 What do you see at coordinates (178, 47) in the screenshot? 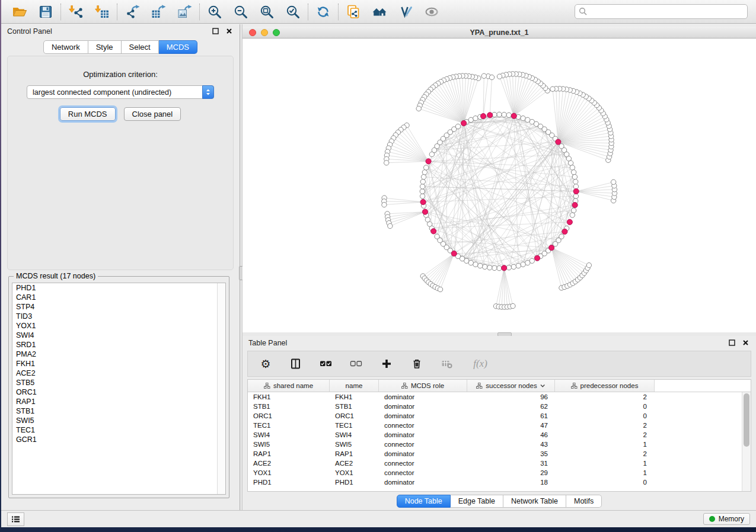
I see `tab-mcds: MCDS` at bounding box center [178, 47].